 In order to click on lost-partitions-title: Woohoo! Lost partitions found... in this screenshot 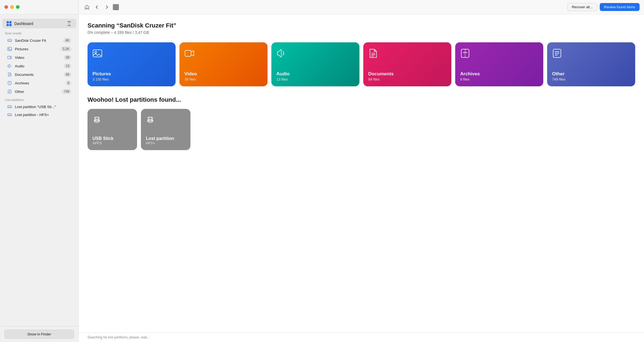, I will do `click(205, 100)`.